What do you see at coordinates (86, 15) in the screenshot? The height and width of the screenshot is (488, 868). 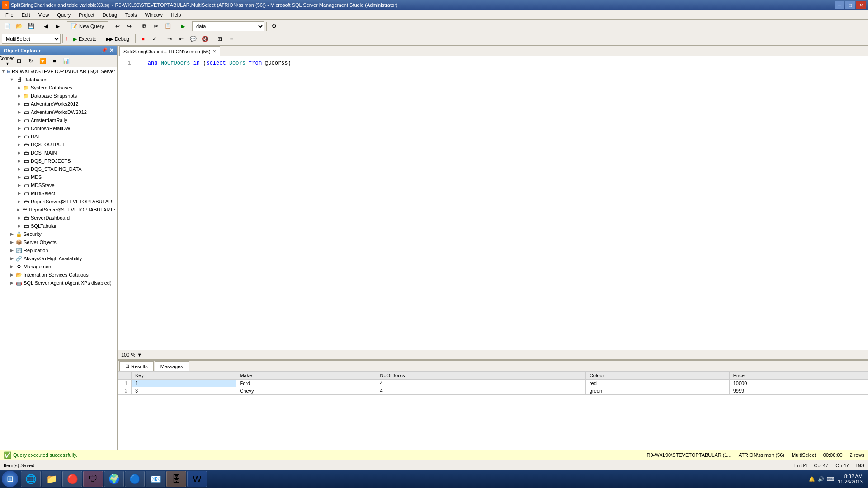 I see `menu-project: Project` at bounding box center [86, 15].